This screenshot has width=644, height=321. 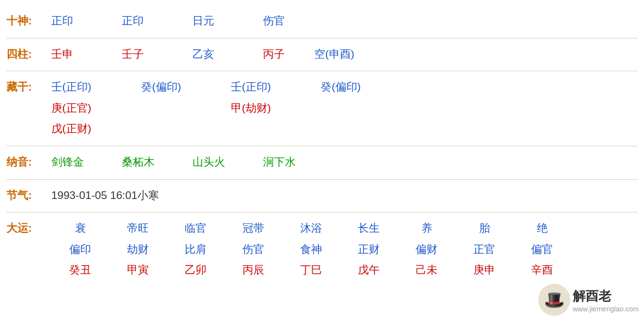 What do you see at coordinates (80, 229) in the screenshot?
I see `dayun-r0-0: 衰` at bounding box center [80, 229].